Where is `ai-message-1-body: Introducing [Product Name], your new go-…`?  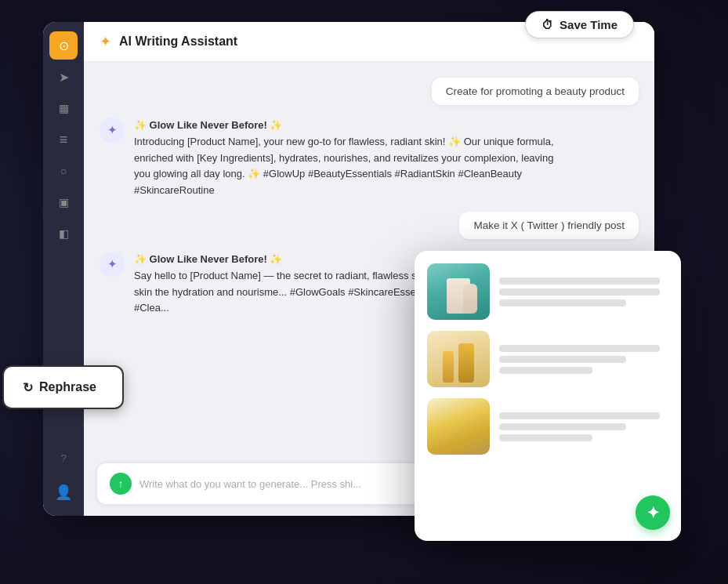 ai-message-1-body: Introducing [Product Name], your new go-… is located at coordinates (344, 166).